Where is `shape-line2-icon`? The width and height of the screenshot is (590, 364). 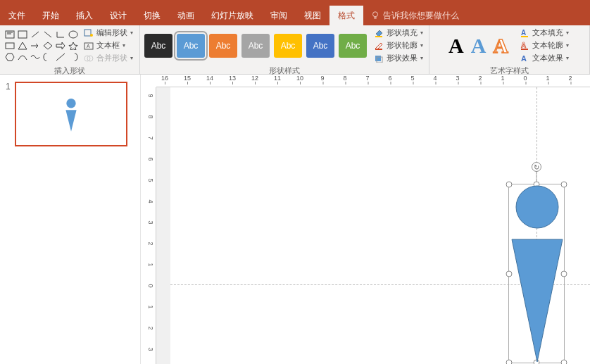 shape-line2-icon is located at coordinates (48, 34).